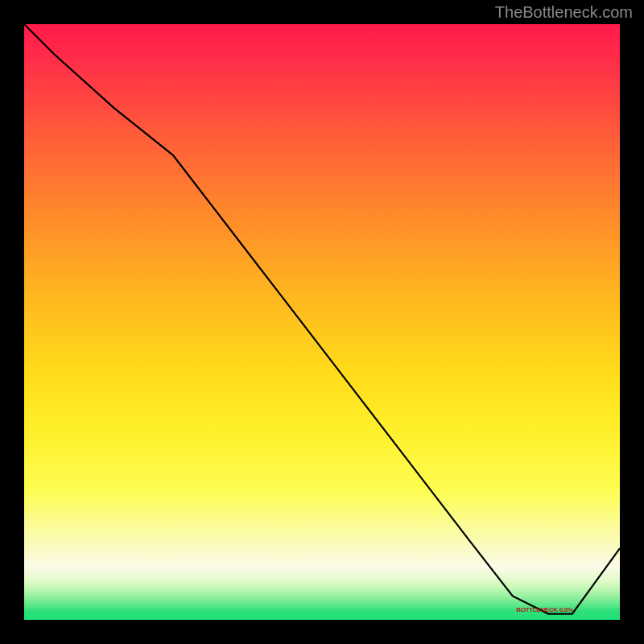  What do you see at coordinates (564, 13) in the screenshot?
I see `watermark-text: TheBottleneck.com` at bounding box center [564, 13].